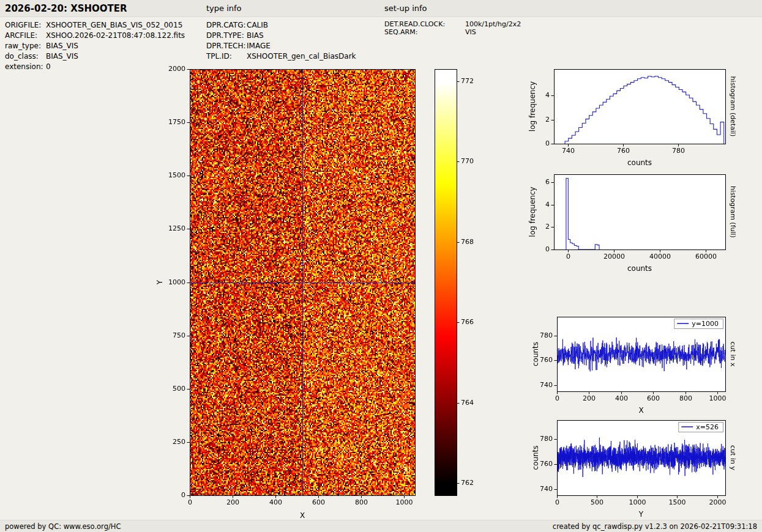 The image size is (762, 532). What do you see at coordinates (26, 56) in the screenshot?
I see `metadata-label: do_class:` at bounding box center [26, 56].